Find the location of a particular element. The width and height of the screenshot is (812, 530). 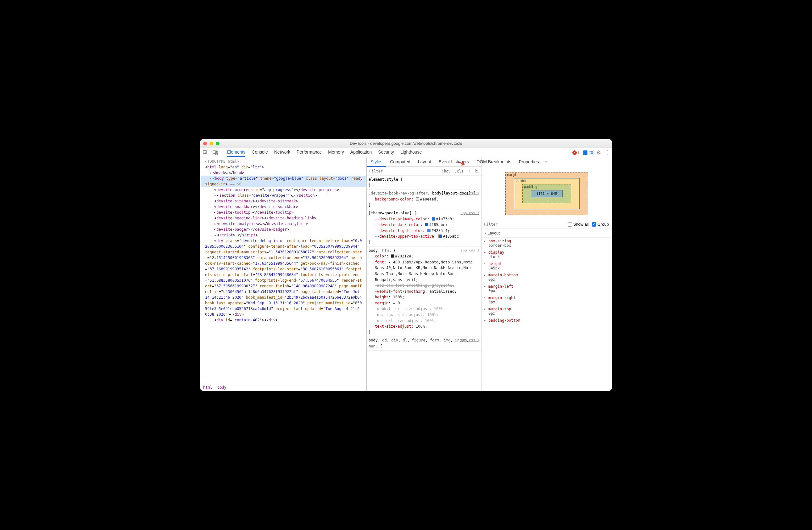

css-rule: app.css:1body, html {color: #202124;font… is located at coordinates (424, 292).